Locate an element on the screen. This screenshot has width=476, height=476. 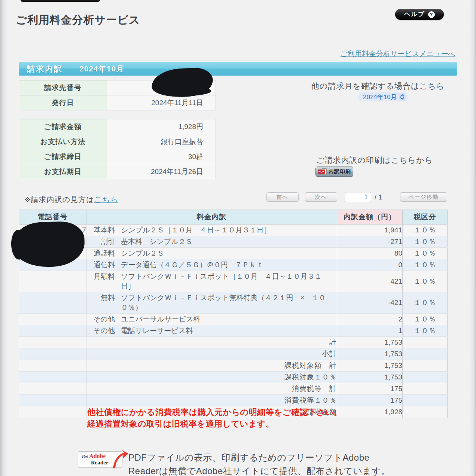
item-description: 電話リレーサービス料 is located at coordinates (226, 331).